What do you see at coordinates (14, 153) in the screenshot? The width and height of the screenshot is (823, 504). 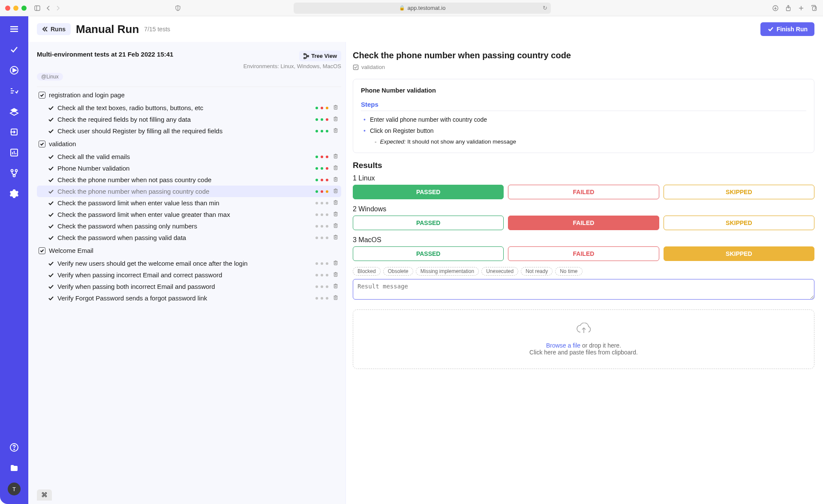 I see `analytics-icon` at bounding box center [14, 153].